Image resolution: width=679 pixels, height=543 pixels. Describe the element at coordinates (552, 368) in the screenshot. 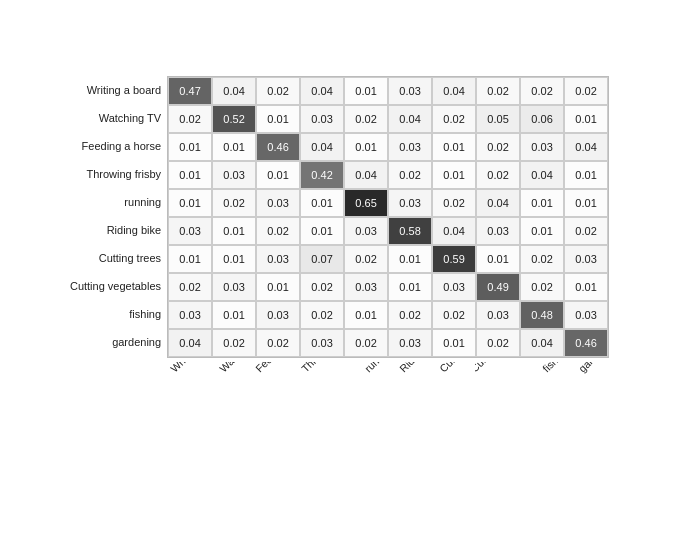

I see `col-label: fishing` at that location.